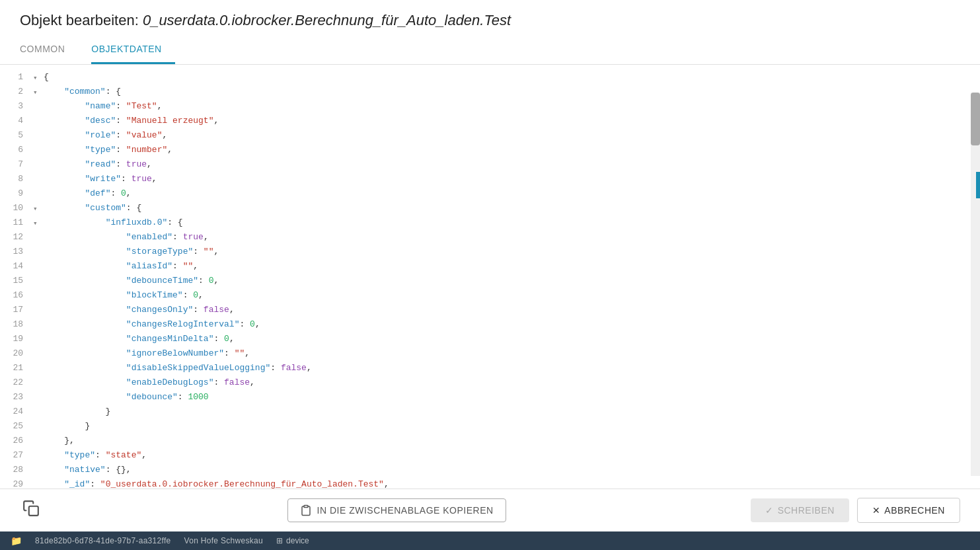 Image resolution: width=980 pixels, height=550 pixels. What do you see at coordinates (800, 510) in the screenshot?
I see `schreiben-button: ✓ SCHREIBEN` at bounding box center [800, 510].